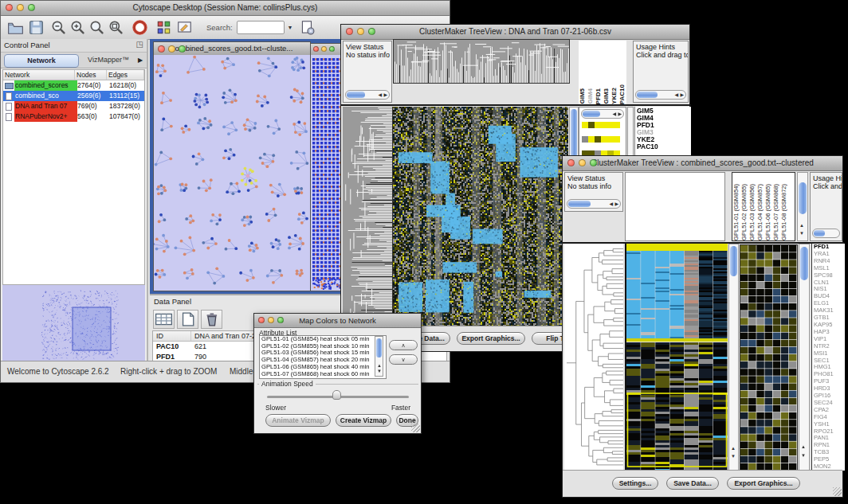 The width and height of the screenshot is (848, 504). What do you see at coordinates (768, 212) in the screenshot?
I see `column-label: GPL51-06 (GSM865)` at bounding box center [768, 212].